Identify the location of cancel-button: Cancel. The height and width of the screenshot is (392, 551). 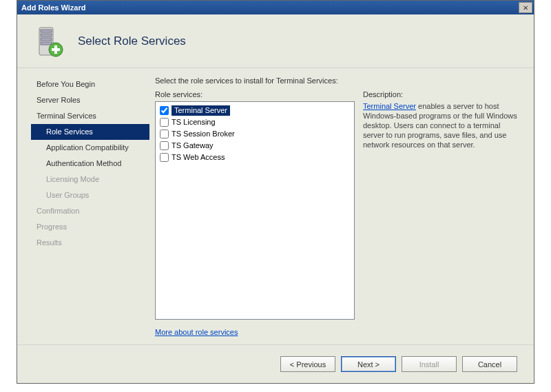
(490, 364).